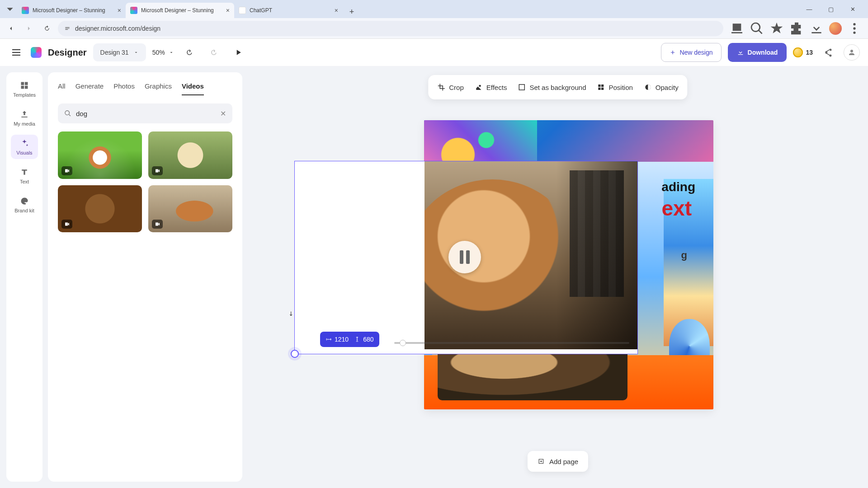 The image size is (868, 488). What do you see at coordinates (809, 9) in the screenshot?
I see `minimize-icon: —` at bounding box center [809, 9].